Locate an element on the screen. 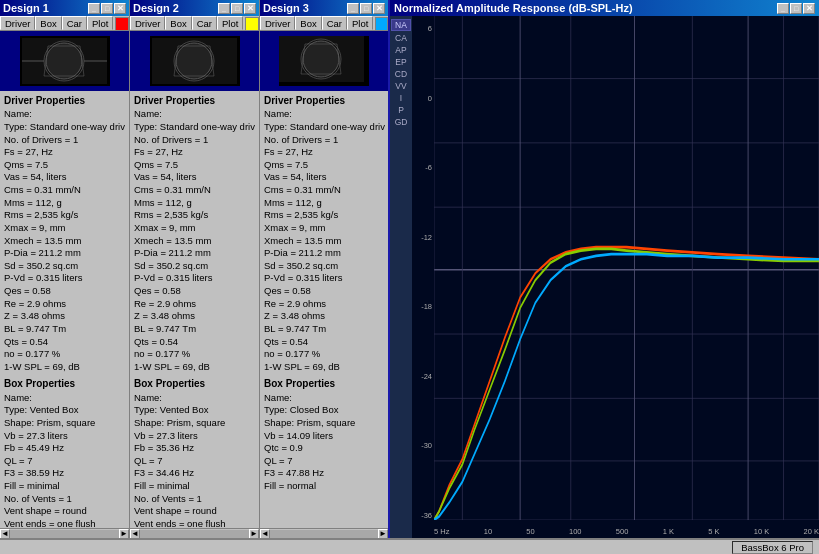 The image size is (819, 554). design1-tabs: Driver Box Car Plot is located at coordinates (64, 24).